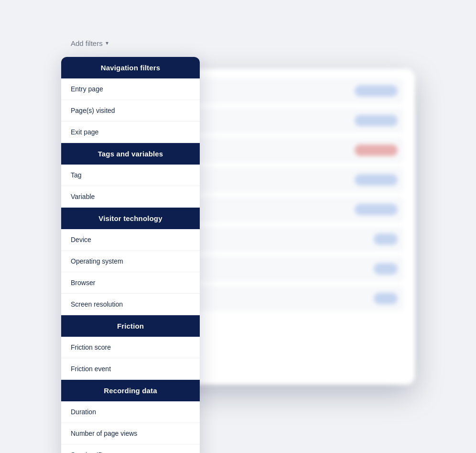  I want to click on menu-item-2-2: Browser, so click(130, 283).